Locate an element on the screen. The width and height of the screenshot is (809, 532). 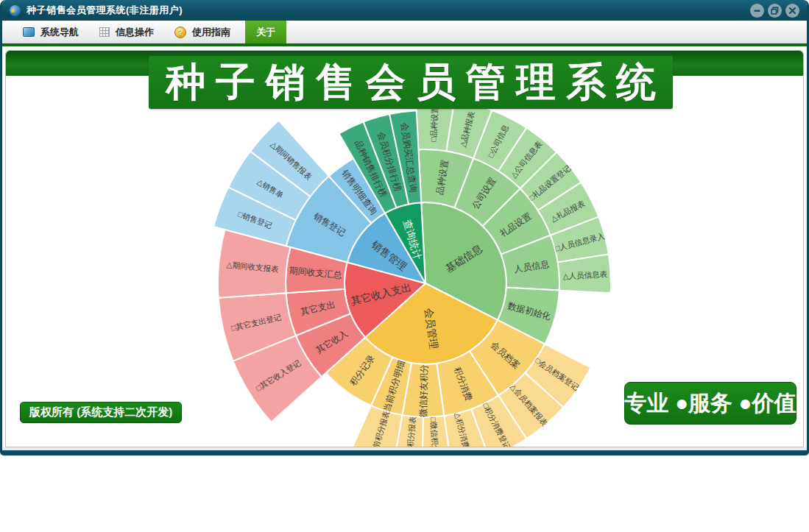
restore-button is located at coordinates (774, 10).